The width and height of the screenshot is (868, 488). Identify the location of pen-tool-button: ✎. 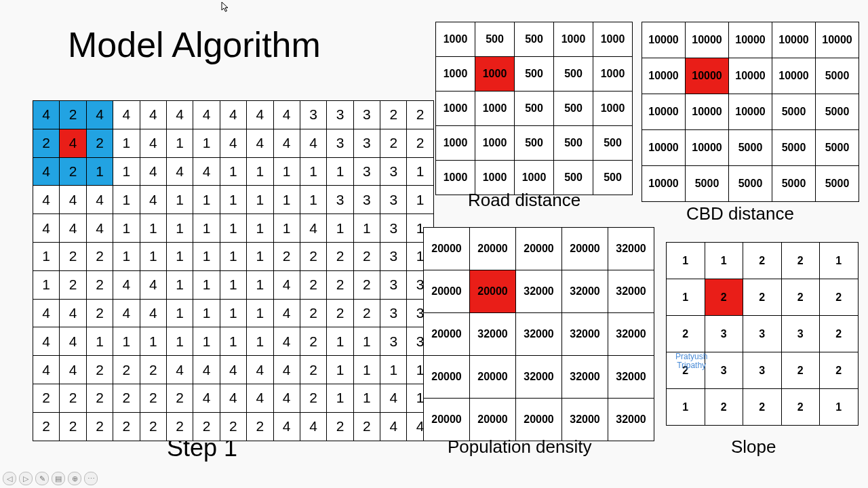
(42, 479).